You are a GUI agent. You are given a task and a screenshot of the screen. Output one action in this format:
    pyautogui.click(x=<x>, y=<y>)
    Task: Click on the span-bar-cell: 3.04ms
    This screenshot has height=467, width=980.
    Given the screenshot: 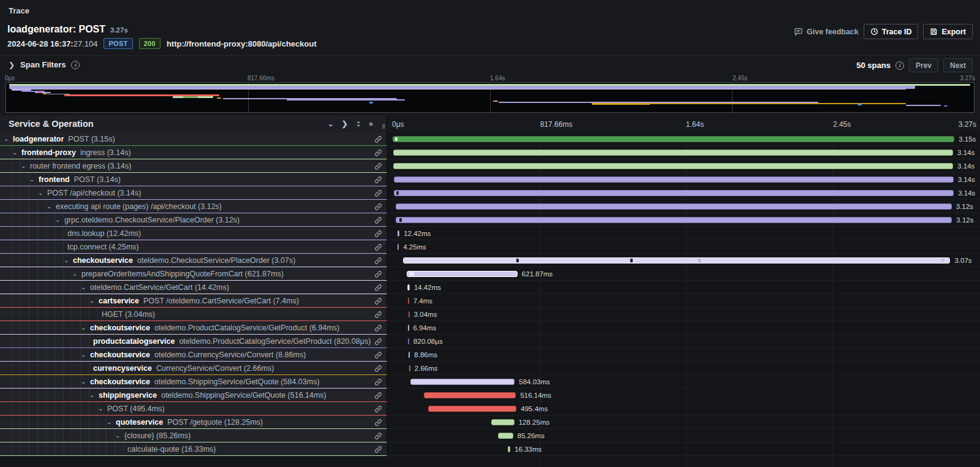 What is the action you would take?
    pyautogui.click(x=684, y=314)
    